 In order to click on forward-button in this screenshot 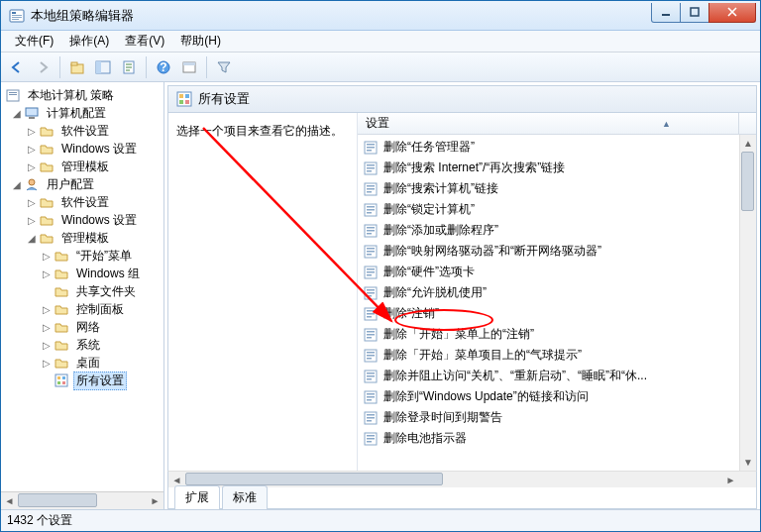, I will do `click(43, 67)`.